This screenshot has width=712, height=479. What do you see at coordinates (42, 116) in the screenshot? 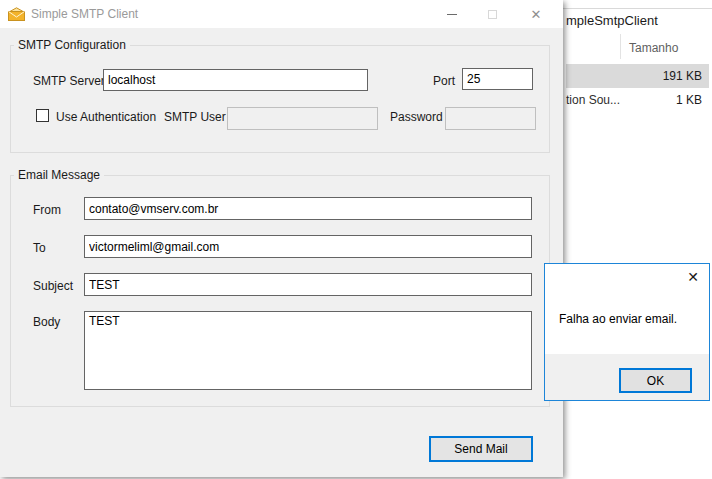
I see `use-authentication-checkbox` at bounding box center [42, 116].